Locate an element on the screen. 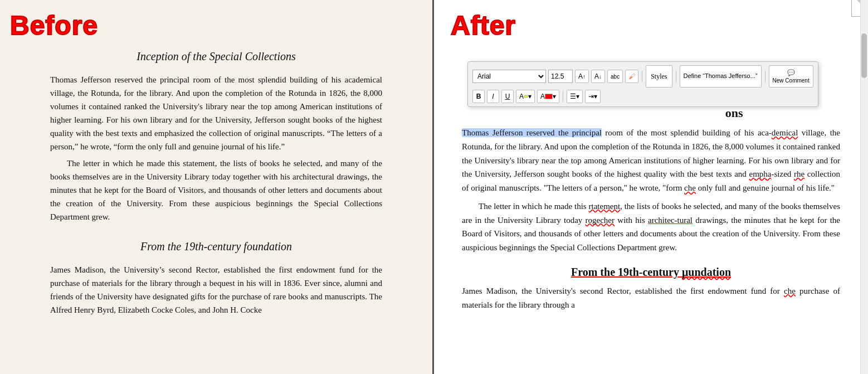 This screenshot has height=374, width=868. font-size-increase-btn: A↑ is located at coordinates (582, 76).